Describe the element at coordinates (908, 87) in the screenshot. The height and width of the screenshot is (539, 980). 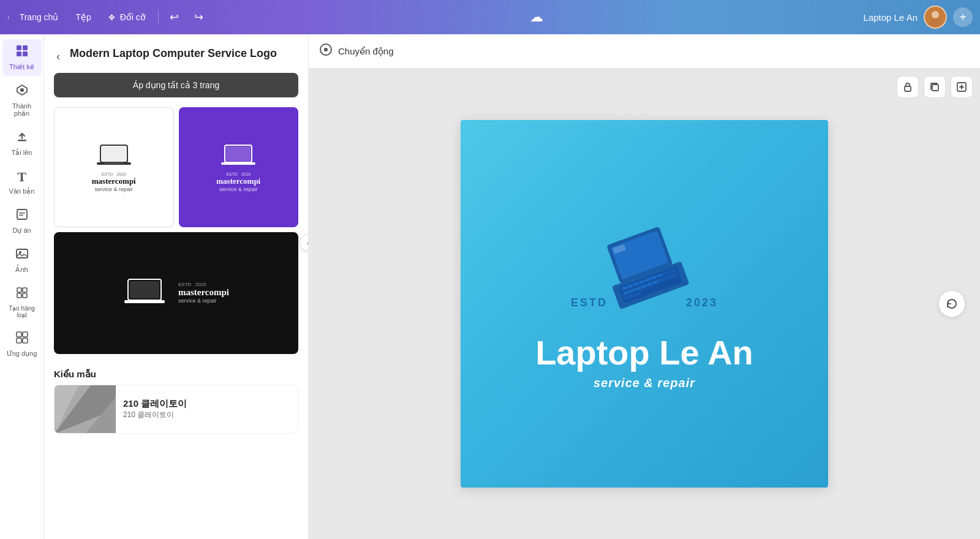
I see `lock-icon` at that location.